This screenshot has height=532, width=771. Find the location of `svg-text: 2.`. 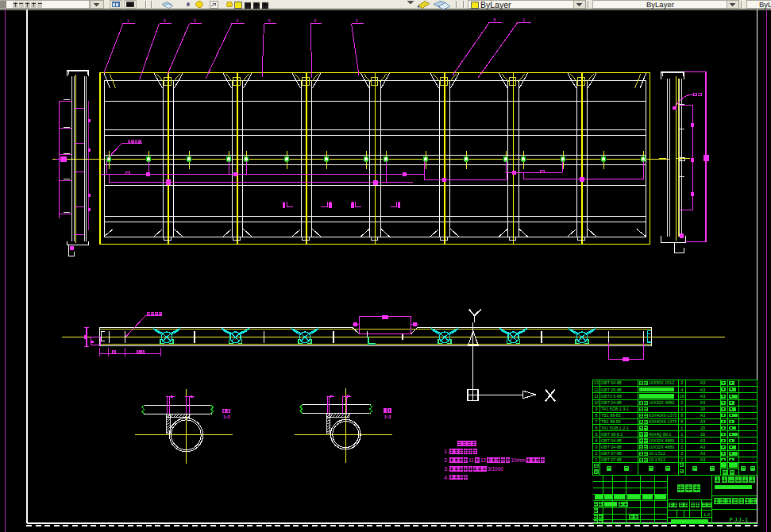

svg-text: 2. is located at coordinates (446, 461).